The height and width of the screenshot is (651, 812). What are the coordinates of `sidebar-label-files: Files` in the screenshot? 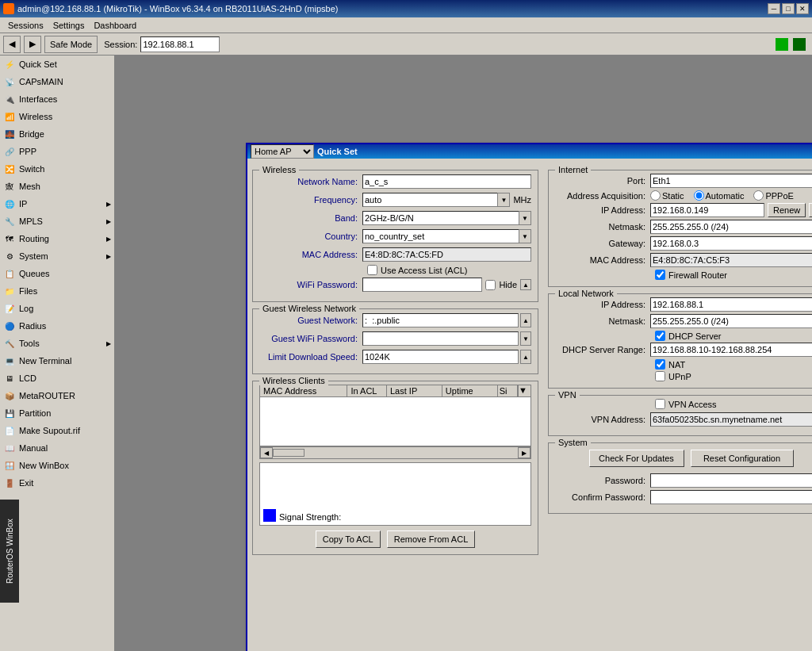 It's located at (65, 291).